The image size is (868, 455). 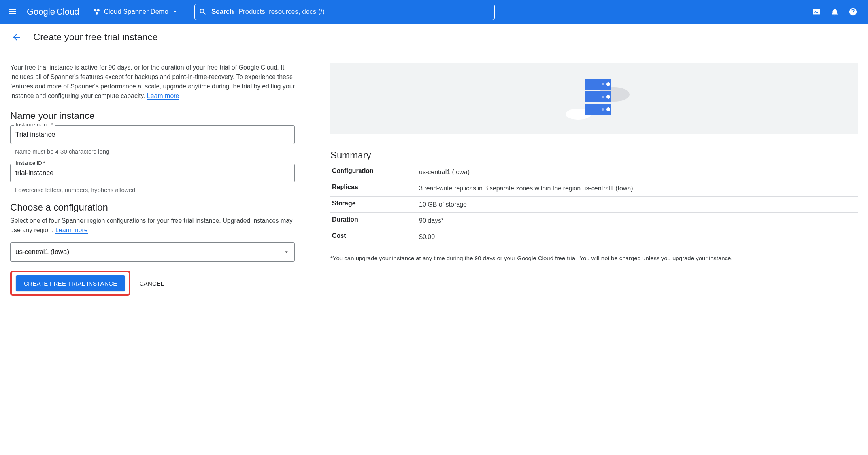 I want to click on create-button: CREATE FREE TRIAL INSTANCE, so click(x=70, y=283).